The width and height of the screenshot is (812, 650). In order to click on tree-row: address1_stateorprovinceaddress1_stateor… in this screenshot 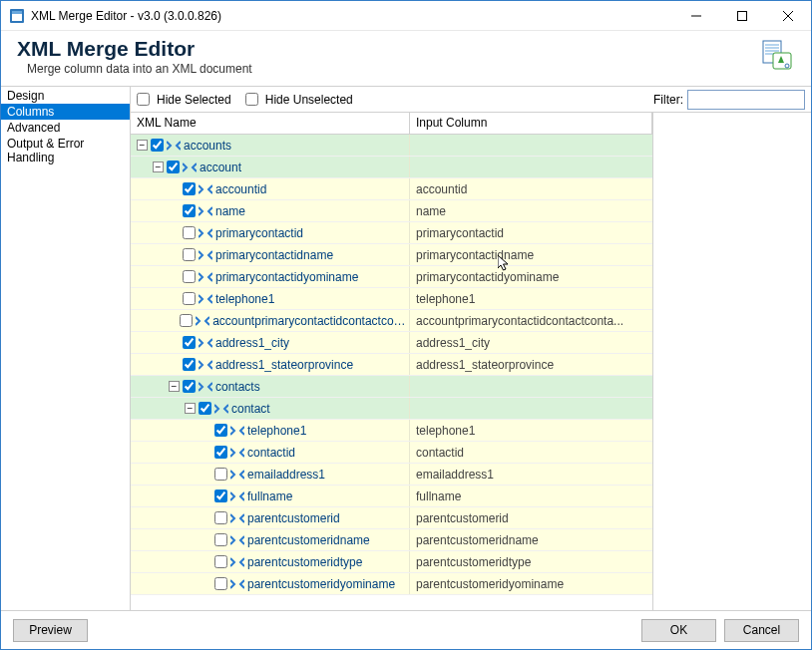, I will do `click(391, 365)`.